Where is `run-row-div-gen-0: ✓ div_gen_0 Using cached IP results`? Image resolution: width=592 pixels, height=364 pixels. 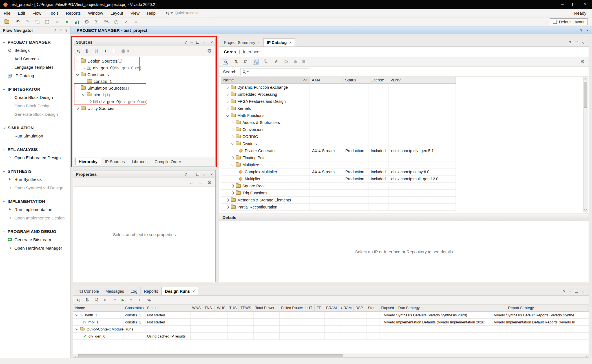 run-row-div-gen-0: ✓ div_gen_0 Using cached IP results is located at coordinates (331, 336).